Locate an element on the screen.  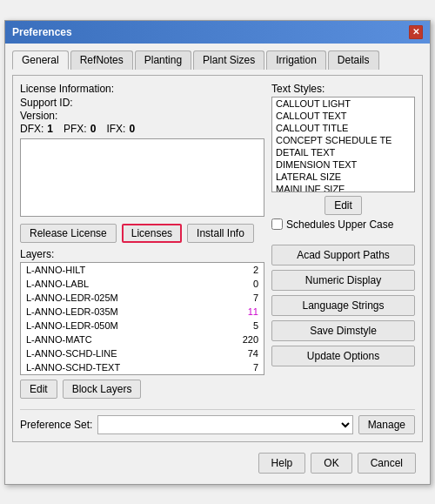
dfx-value: 1 is located at coordinates (50, 129).